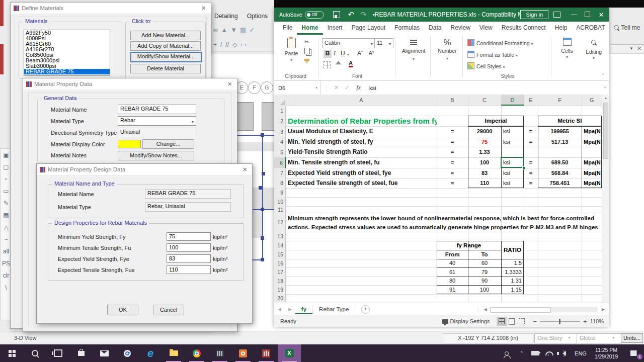 This screenshot has height=362, width=644. What do you see at coordinates (493, 54) in the screenshot?
I see `format-as-table-button: Format as Table ▾` at bounding box center [493, 54].